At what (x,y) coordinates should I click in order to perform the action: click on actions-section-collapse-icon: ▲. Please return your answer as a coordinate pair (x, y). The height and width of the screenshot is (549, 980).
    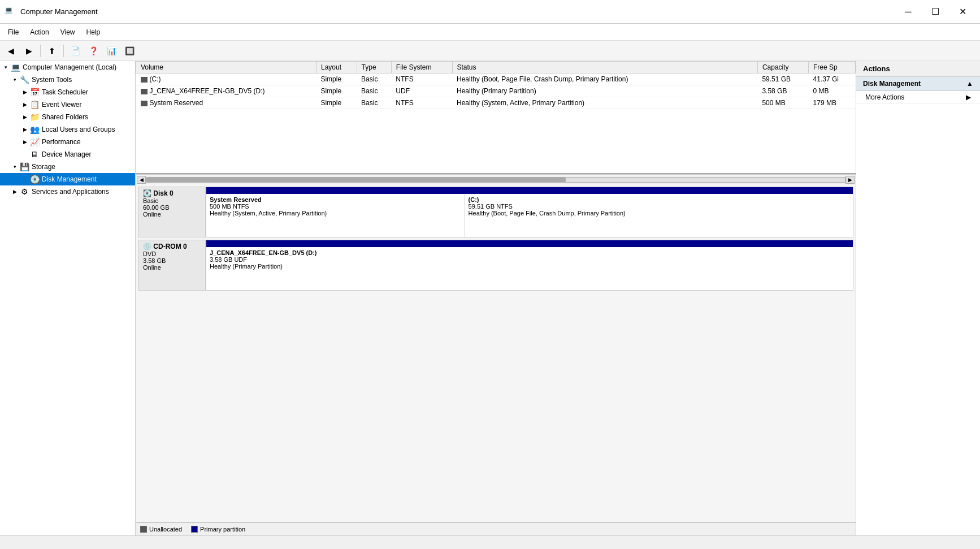
    Looking at the image, I should click on (970, 84).